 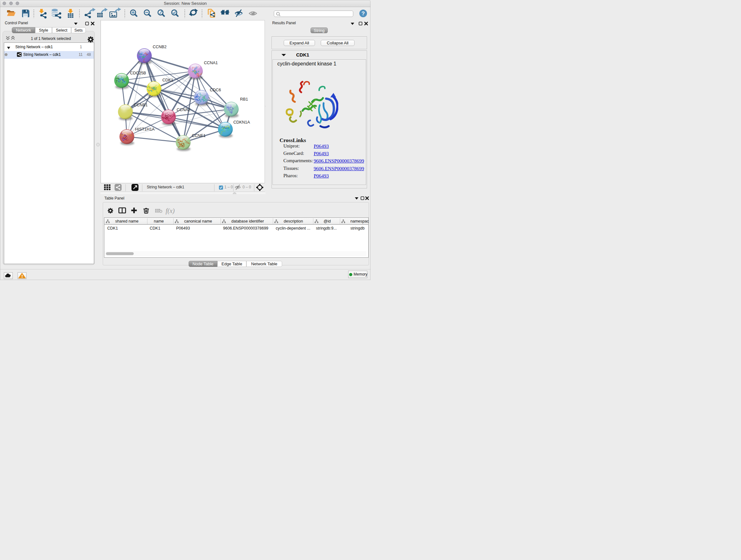 I want to click on svg-text: CCNE1, so click(x=199, y=135).